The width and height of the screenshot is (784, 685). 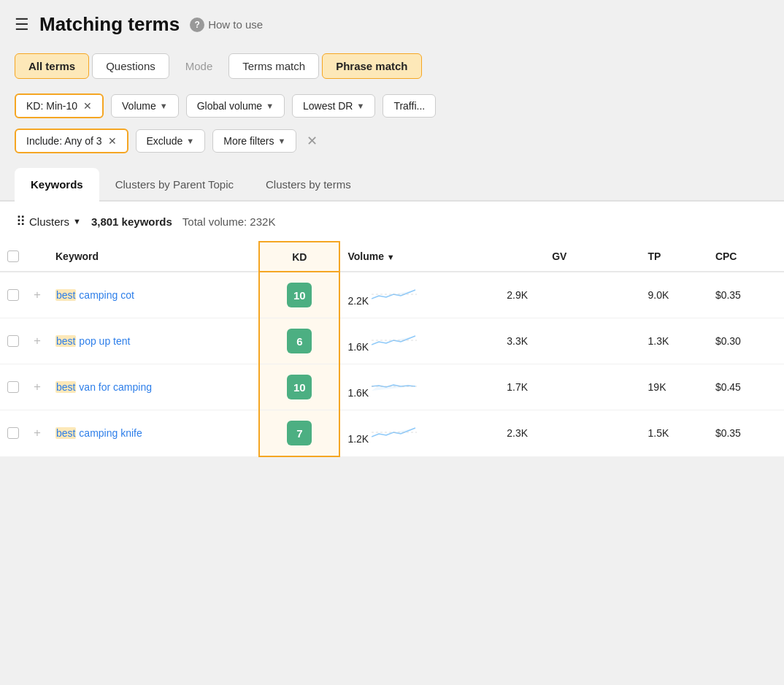 What do you see at coordinates (372, 66) in the screenshot?
I see `tab-phrase-match: Phrase match` at bounding box center [372, 66].